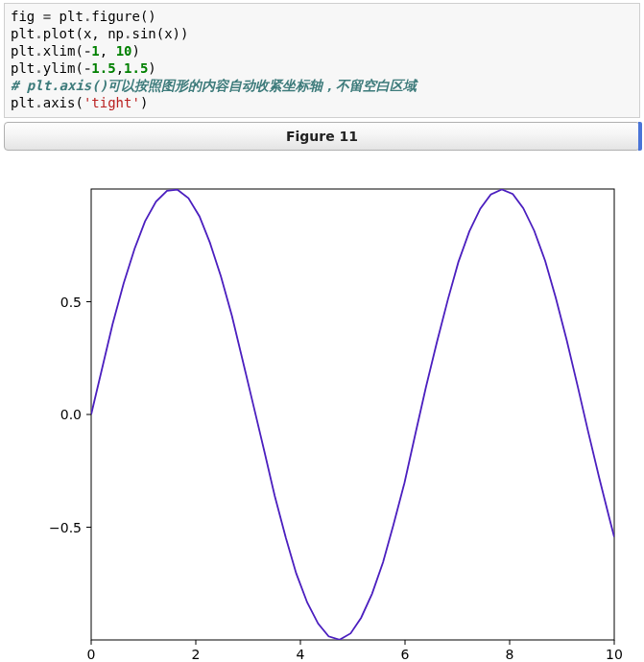 Image resolution: width=644 pixels, height=662 pixels. Describe the element at coordinates (614, 652) in the screenshot. I see `x-tick-label: 10` at that location.